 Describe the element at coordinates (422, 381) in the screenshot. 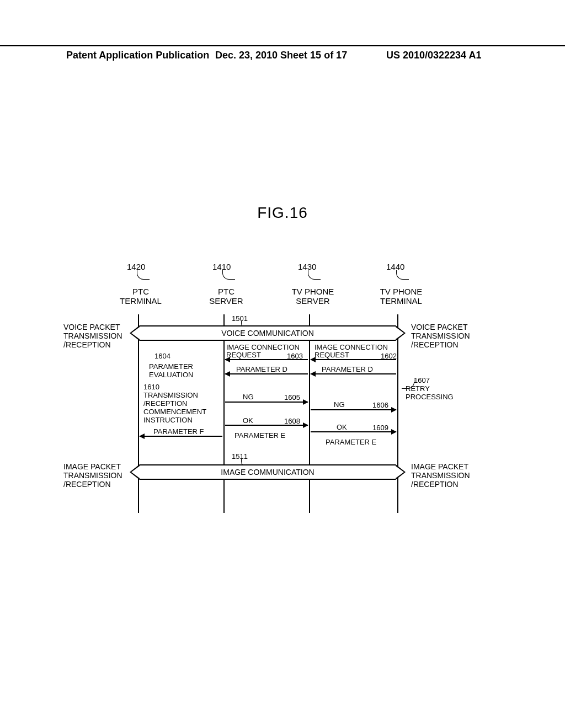

I see `ref-1607: 1607` at that location.